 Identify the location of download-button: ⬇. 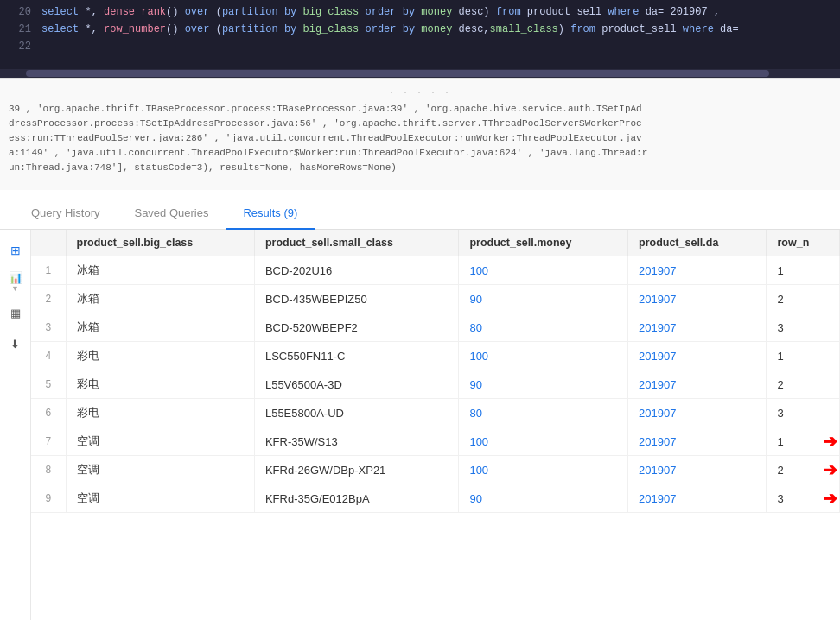
(16, 344).